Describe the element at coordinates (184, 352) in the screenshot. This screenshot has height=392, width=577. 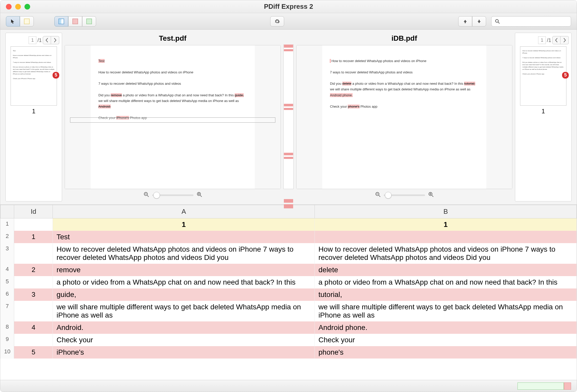
I see `a-cell: iPhone's` at that location.